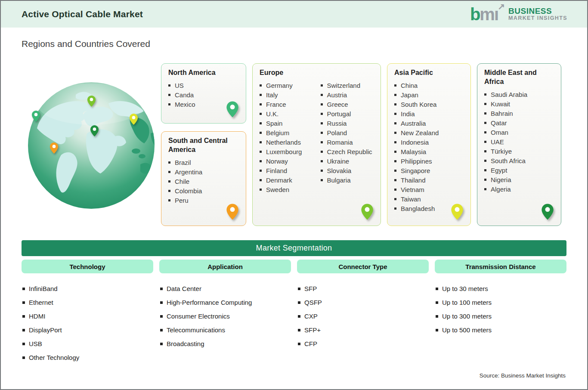 This screenshot has height=390, width=588. I want to click on country-label: Peru, so click(182, 201).